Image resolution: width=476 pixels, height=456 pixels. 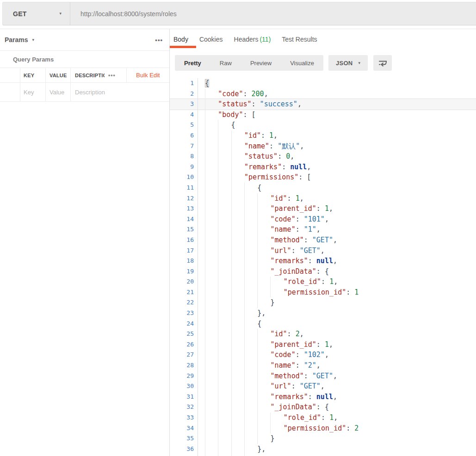 I want to click on line-number: 33, so click(x=184, y=418).